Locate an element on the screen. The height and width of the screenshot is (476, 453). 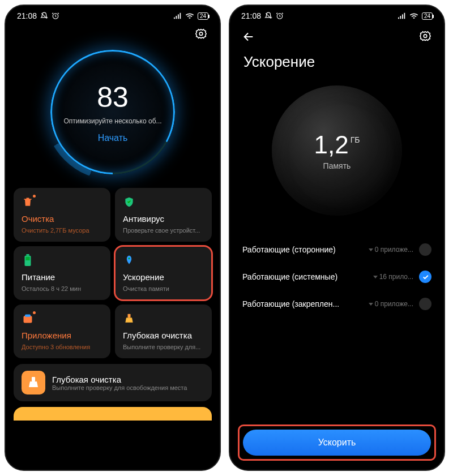
row-label: Работающие (системные) is located at coordinates (308, 277).